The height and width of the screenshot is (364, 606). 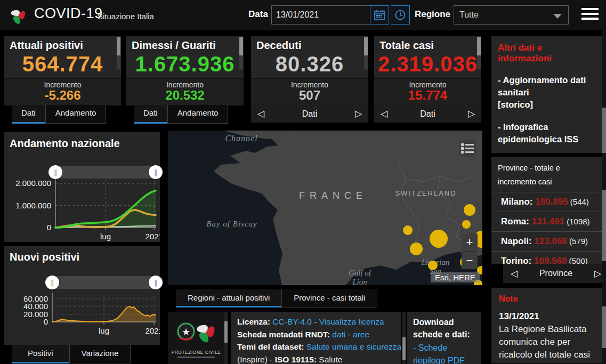 I want to click on card-value: 1.673.936, so click(x=185, y=64).